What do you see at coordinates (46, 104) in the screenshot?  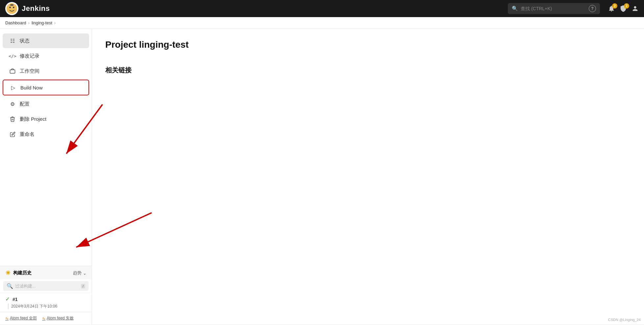 I see `sidebar-item-configure: ⚙ 配置` at bounding box center [46, 104].